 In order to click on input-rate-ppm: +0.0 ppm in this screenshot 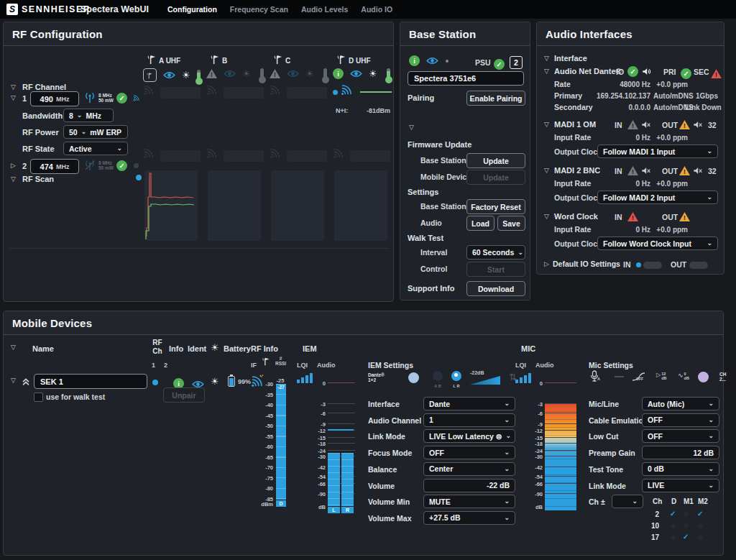, I will do `click(671, 184)`.